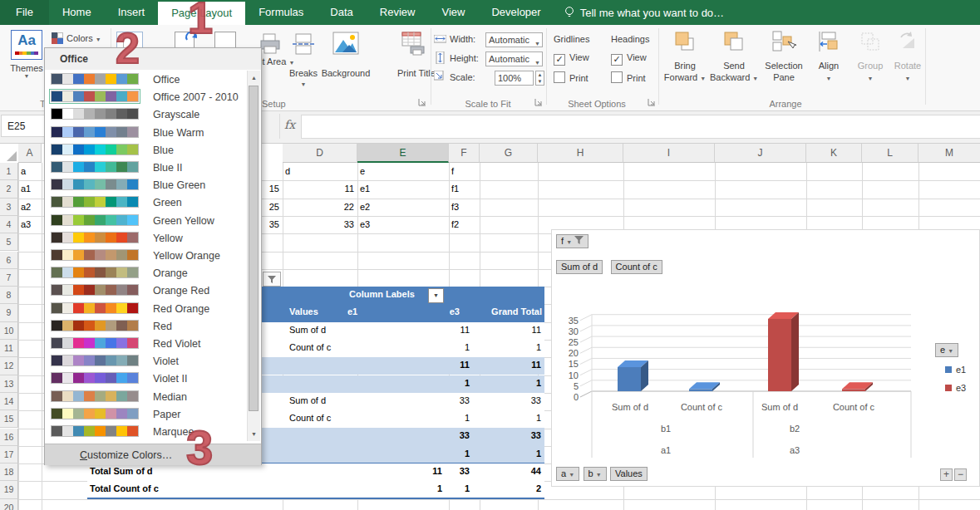 The width and height of the screenshot is (980, 510). Describe the element at coordinates (644, 12) in the screenshot. I see `tell-me-box: Tell me what you want to do…` at that location.